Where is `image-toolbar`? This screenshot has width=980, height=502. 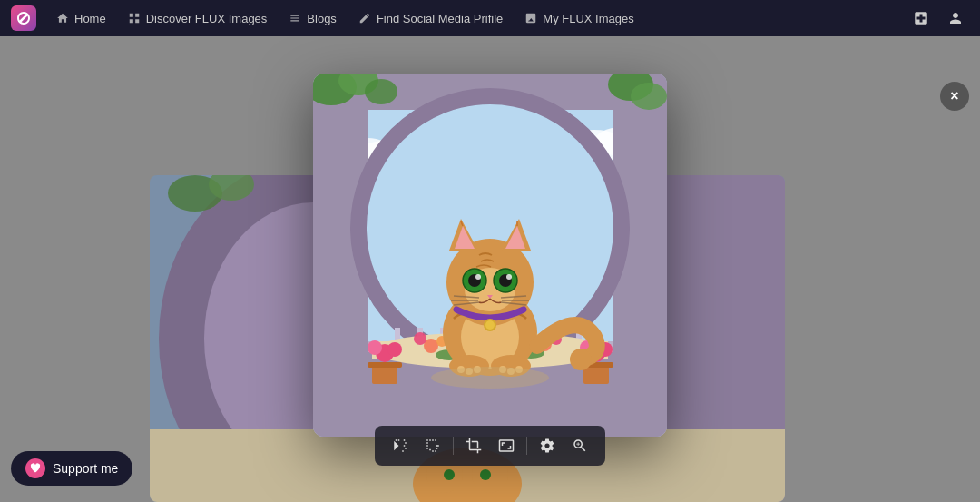 image-toolbar is located at coordinates (490, 446).